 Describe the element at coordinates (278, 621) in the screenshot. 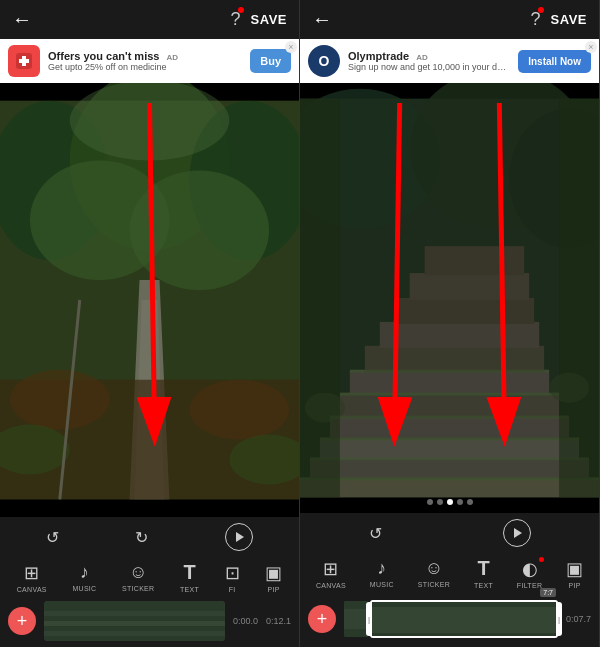

I see `timestamp2-left: 0:12.1` at that location.